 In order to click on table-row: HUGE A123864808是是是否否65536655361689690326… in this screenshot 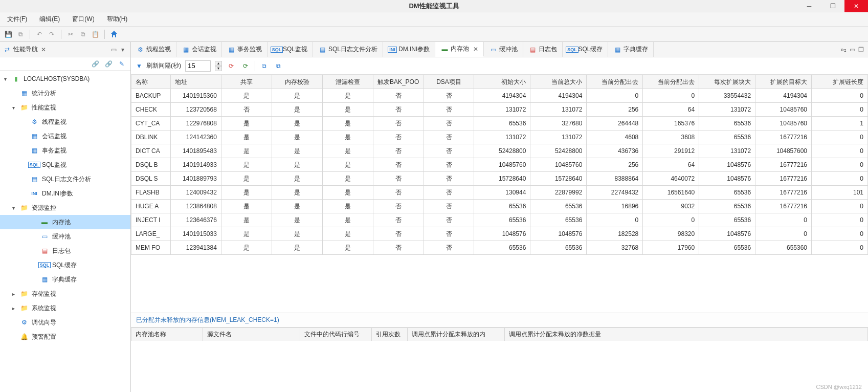, I will do `click(500, 207)`.